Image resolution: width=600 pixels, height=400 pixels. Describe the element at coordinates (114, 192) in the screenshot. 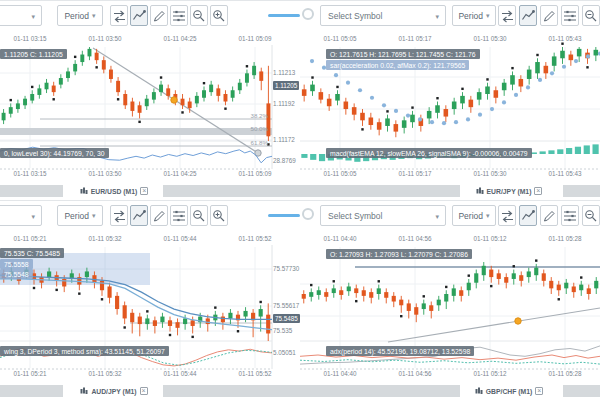

I see `tab-label: EUR/USD (M1)` at that location.